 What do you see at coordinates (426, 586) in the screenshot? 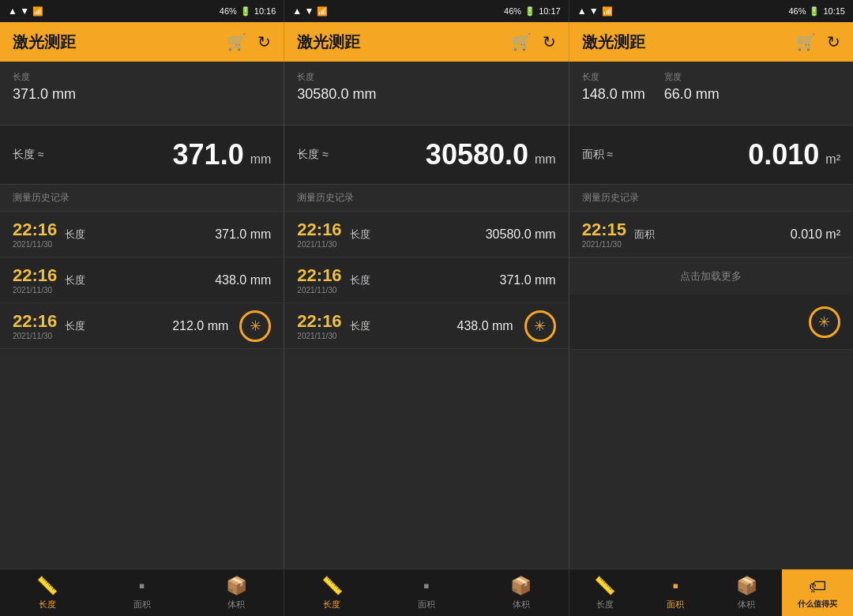
I see `area-icon-2: ▪` at bounding box center [426, 586].